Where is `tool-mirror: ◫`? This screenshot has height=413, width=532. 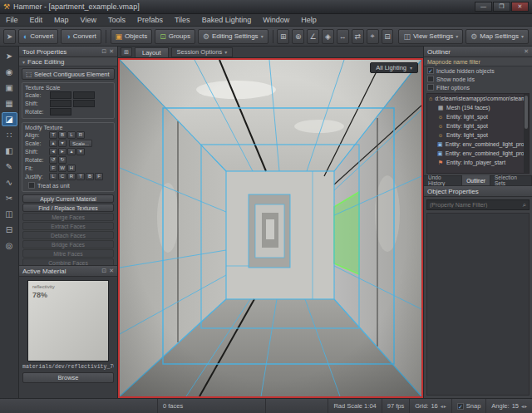 tool-mirror: ◫ is located at coordinates (10, 214).